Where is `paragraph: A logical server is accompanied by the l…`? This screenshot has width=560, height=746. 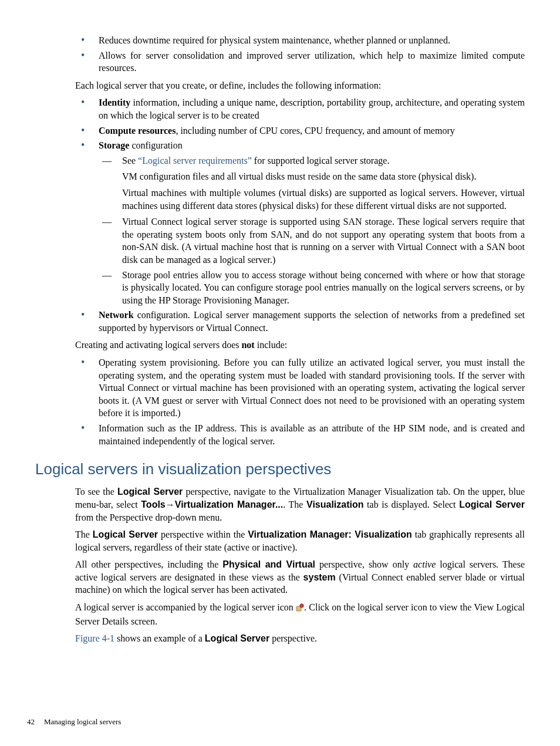
paragraph: A logical server is accompanied by the l… is located at coordinates (300, 614).